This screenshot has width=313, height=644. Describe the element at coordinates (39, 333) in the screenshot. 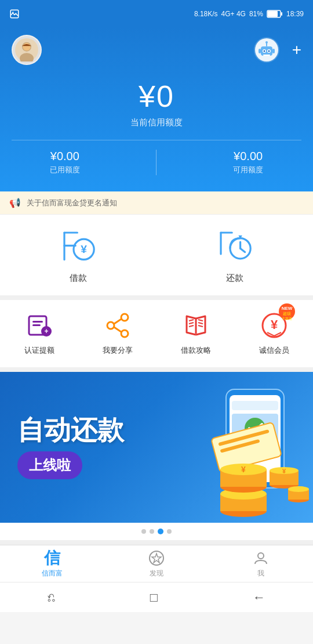

I see `verify-action: + 认证提额` at that location.